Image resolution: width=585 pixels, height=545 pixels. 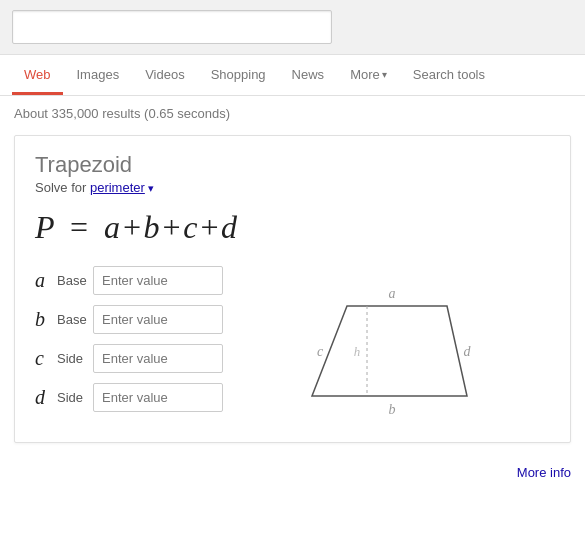 What do you see at coordinates (75, 320) in the screenshot?
I see `var-label-b: Base` at bounding box center [75, 320].